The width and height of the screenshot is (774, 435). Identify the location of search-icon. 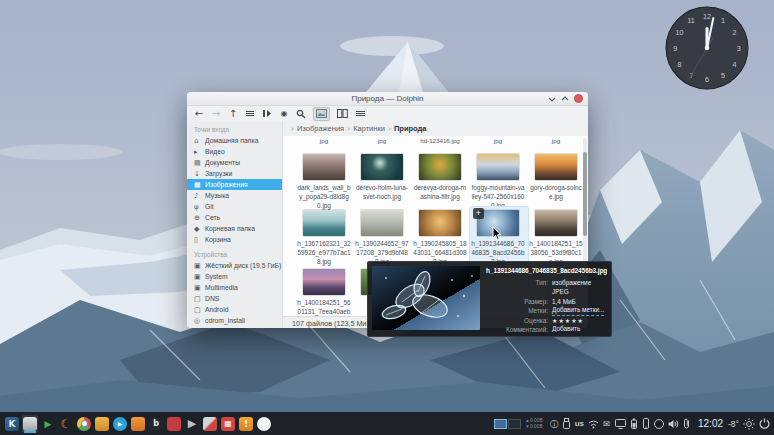
(301, 114).